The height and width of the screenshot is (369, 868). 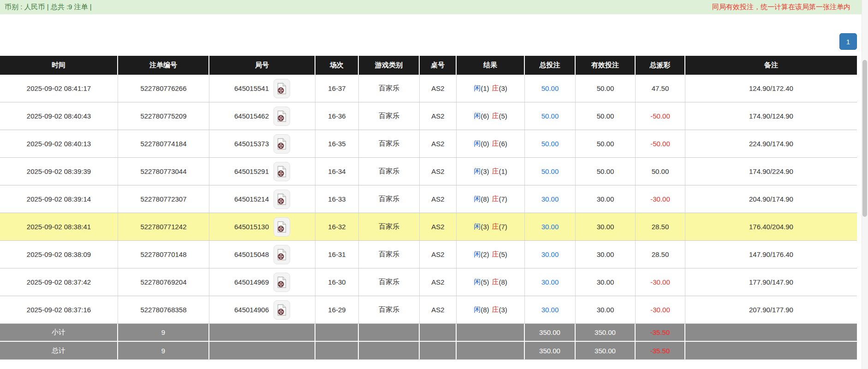 I want to click on pagination-page-1-button: 1, so click(x=848, y=42).